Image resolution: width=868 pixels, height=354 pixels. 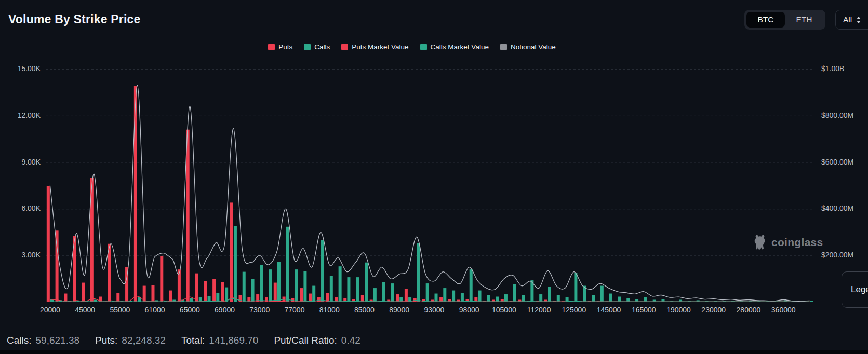 What do you see at coordinates (533, 47) in the screenshot?
I see `legend-label: Notional Value` at bounding box center [533, 47].